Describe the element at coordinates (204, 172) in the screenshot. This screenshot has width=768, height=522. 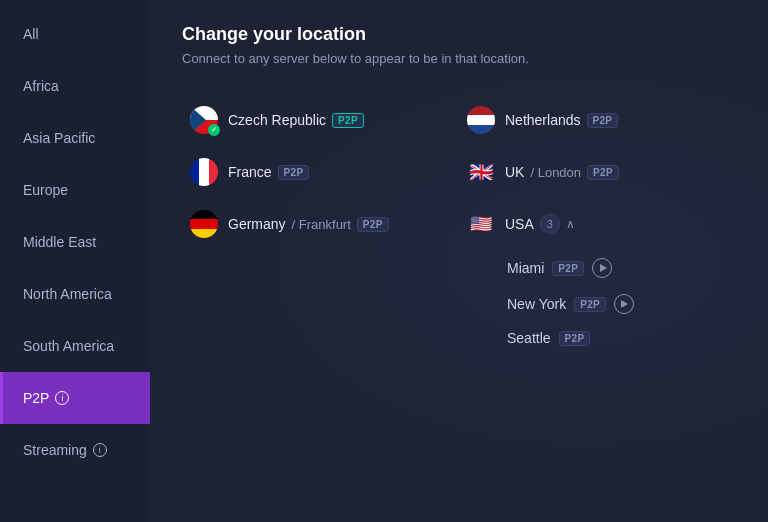
I see `flag-france` at that location.